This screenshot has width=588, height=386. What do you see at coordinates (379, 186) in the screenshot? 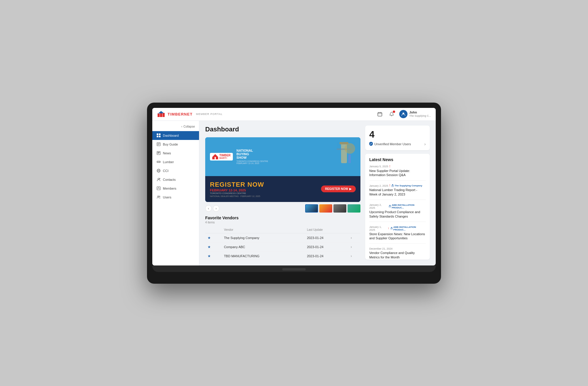
I see `news-date-text: January 2, 2025` at bounding box center [379, 186].